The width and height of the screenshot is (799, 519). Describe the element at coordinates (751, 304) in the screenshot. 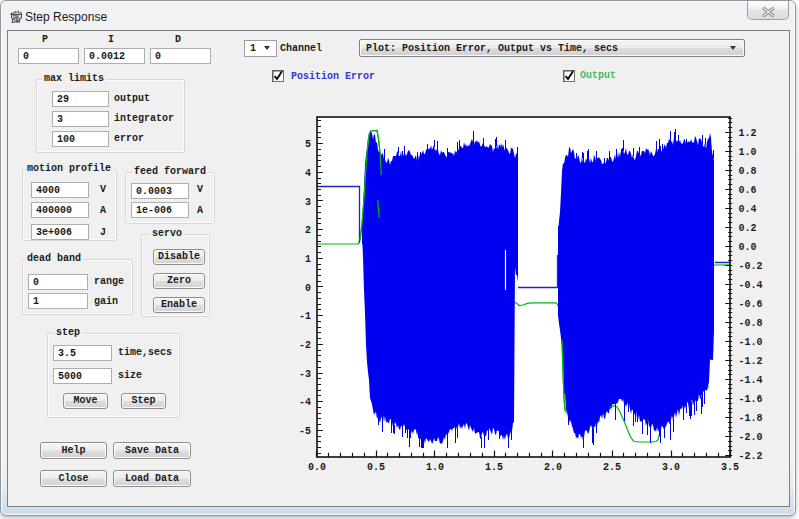

I see `svg-text: -0.6` at that location.